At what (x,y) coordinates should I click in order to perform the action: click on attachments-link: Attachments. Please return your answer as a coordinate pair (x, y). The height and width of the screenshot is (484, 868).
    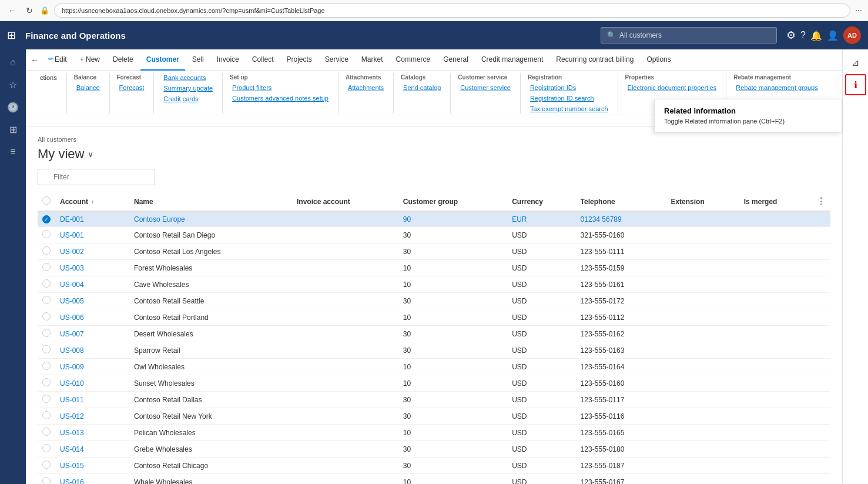
    Looking at the image, I should click on (366, 88).